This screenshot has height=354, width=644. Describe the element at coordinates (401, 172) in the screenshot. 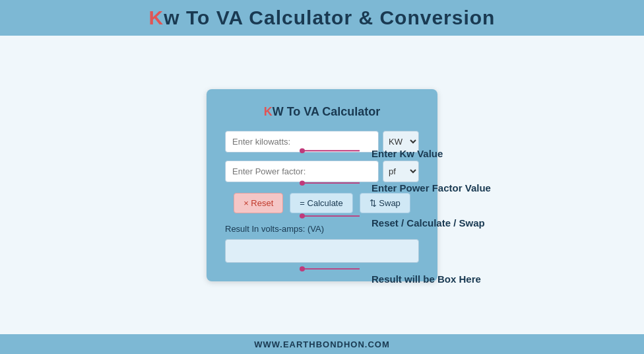

I see `pf-unit-select: pf` at that location.